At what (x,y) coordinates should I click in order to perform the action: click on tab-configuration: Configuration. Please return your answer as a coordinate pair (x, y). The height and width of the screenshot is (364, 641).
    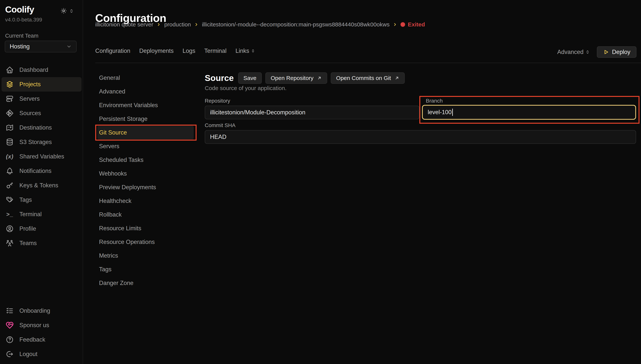
    Looking at the image, I should click on (113, 51).